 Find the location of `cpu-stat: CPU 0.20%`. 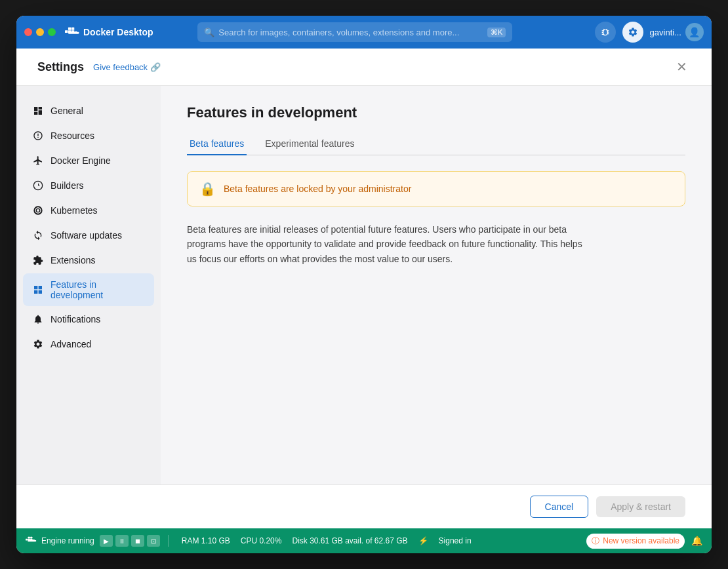

cpu-stat: CPU 0.20% is located at coordinates (261, 541).